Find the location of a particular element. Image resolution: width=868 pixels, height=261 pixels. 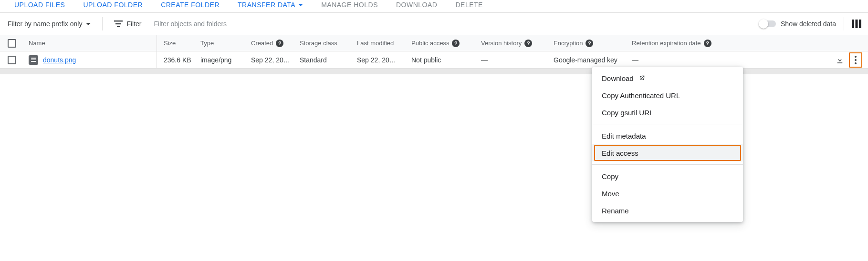

filter-label: Filter is located at coordinates (134, 24).